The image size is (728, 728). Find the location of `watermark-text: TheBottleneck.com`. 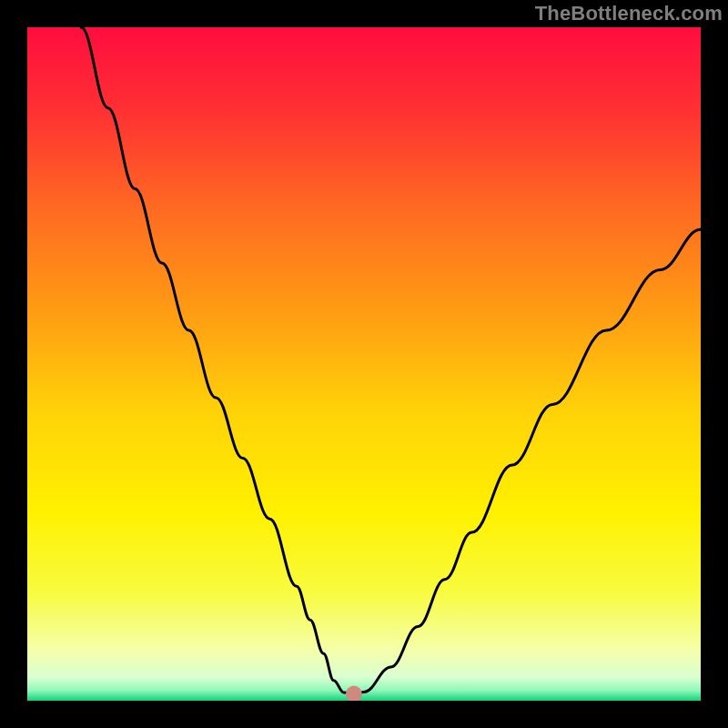

watermark-text: TheBottleneck.com is located at coordinates (629, 14).